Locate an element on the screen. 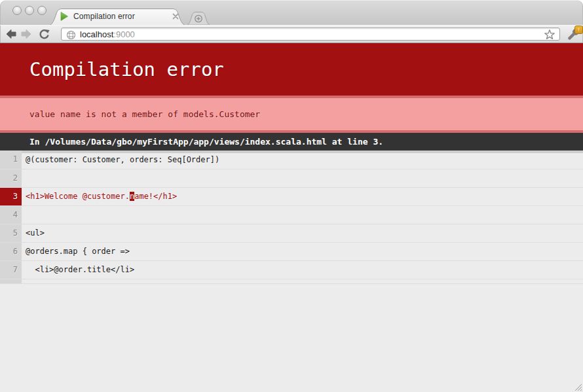  line-number: 2 is located at coordinates (10, 178).